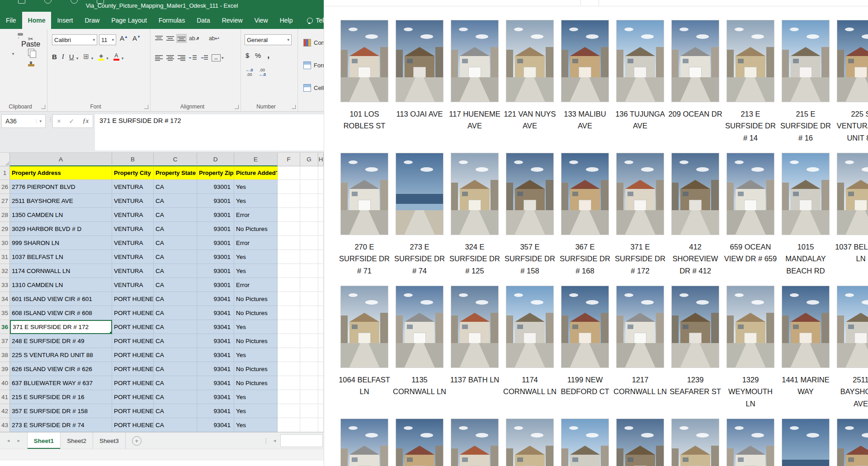 The image size is (868, 466). Describe the element at coordinates (209, 132) in the screenshot. I see `formula-input: 371 E SURFSIDE DR # 172` at that location.